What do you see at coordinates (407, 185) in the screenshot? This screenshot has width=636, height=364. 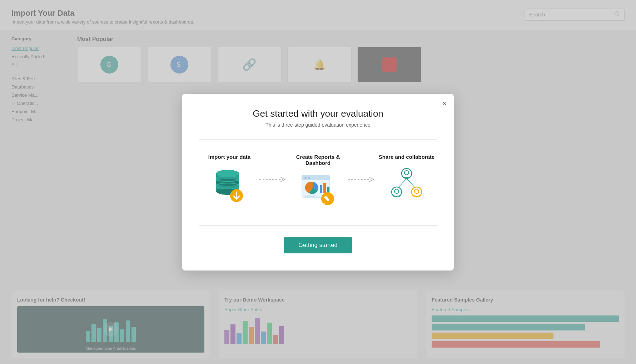 I see `step-3-icon` at bounding box center [407, 185].